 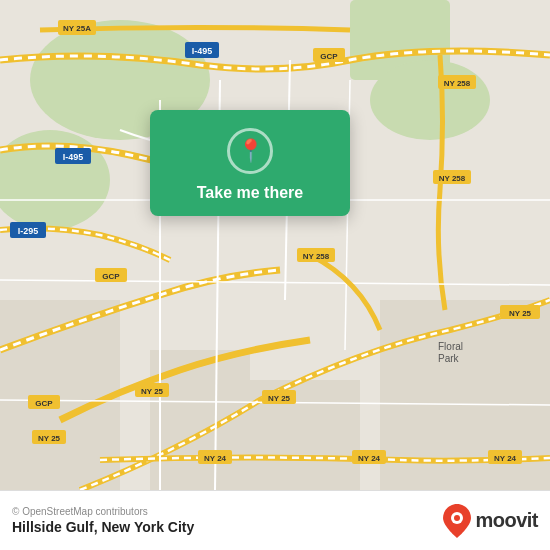 I want to click on popup-pin-circle: 📍, so click(x=250, y=151).